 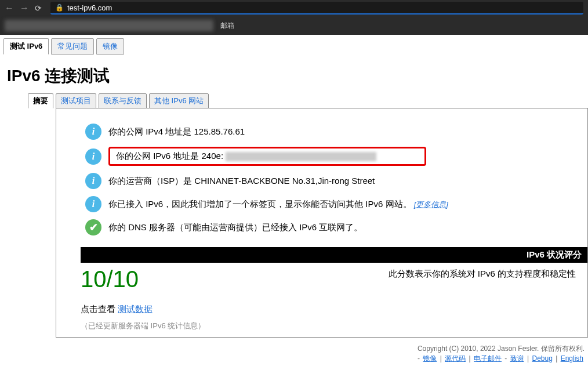 What do you see at coordinates (9, 8) in the screenshot?
I see `back-button: ←` at bounding box center [9, 8].